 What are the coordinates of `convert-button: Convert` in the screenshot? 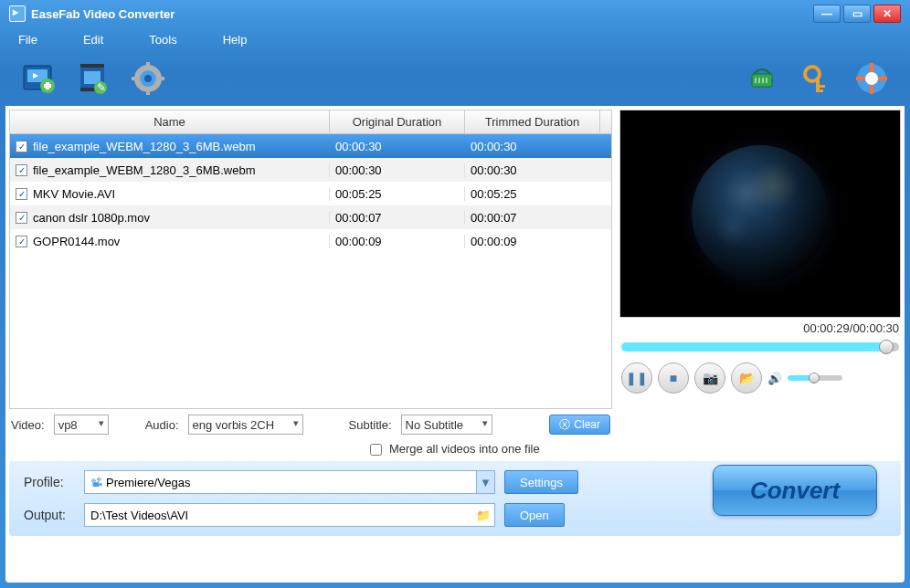 It's located at (795, 490).